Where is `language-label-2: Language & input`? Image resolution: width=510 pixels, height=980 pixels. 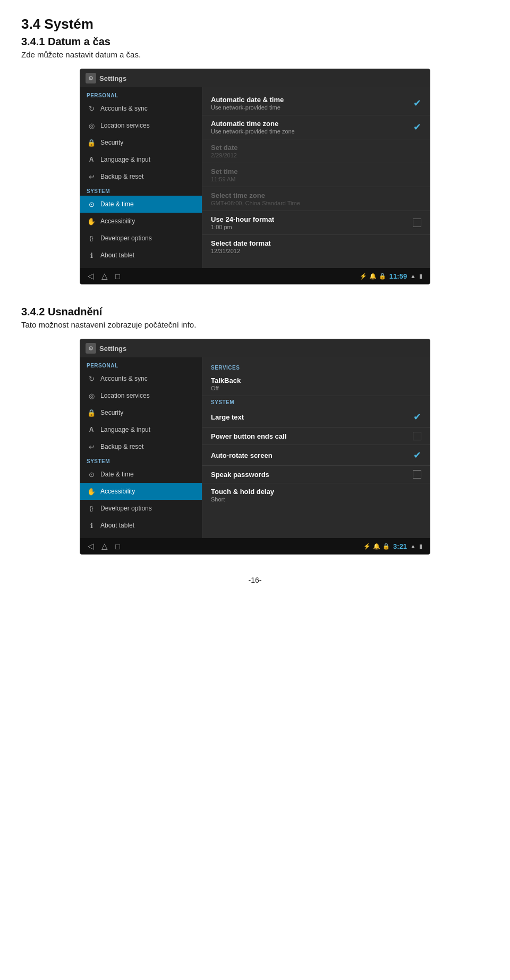
language-label-2: Language & input is located at coordinates (125, 430).